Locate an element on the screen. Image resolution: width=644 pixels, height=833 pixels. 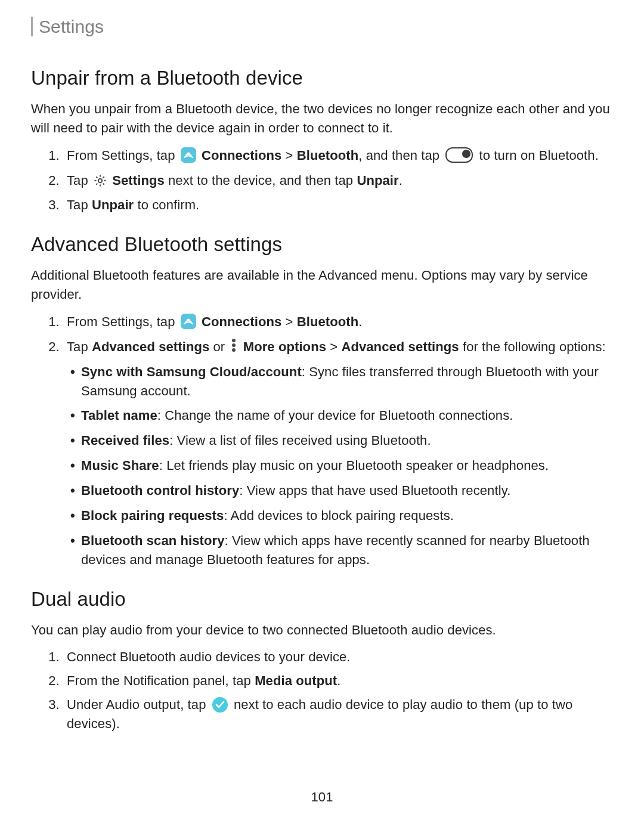
advanced-intro: Additional Bluetooth features are availa… is located at coordinates (322, 285).